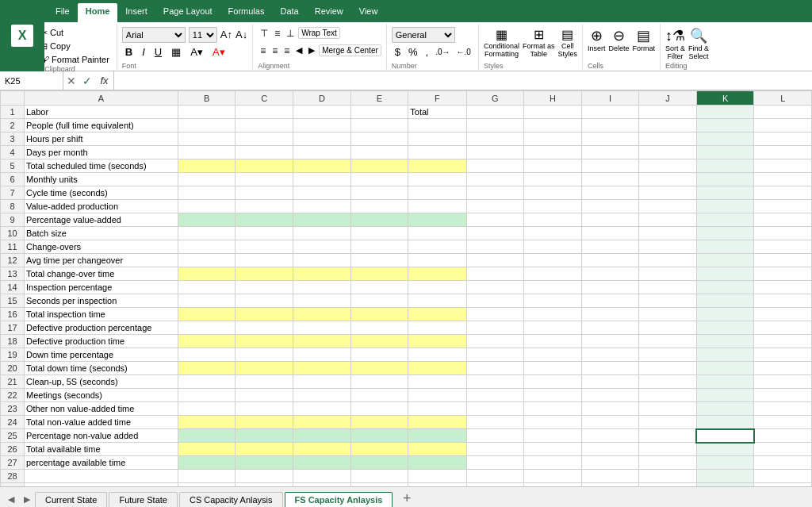  What do you see at coordinates (102, 355) in the screenshot?
I see `cell-a19: Down time percentage` at bounding box center [102, 355].